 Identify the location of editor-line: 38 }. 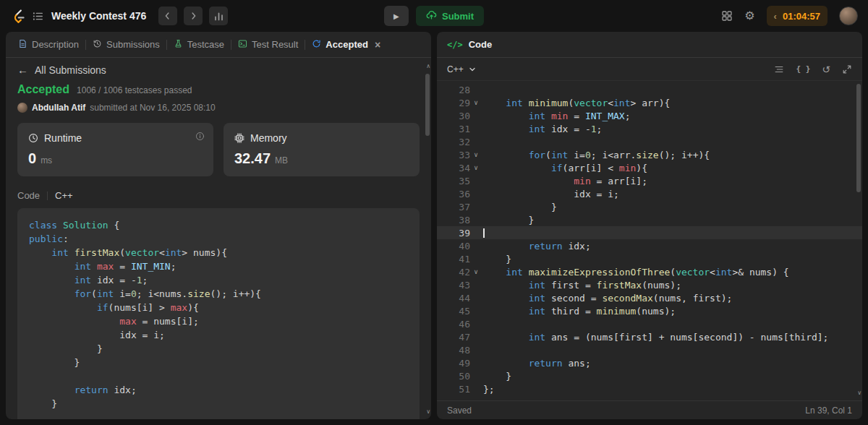
(650, 220).